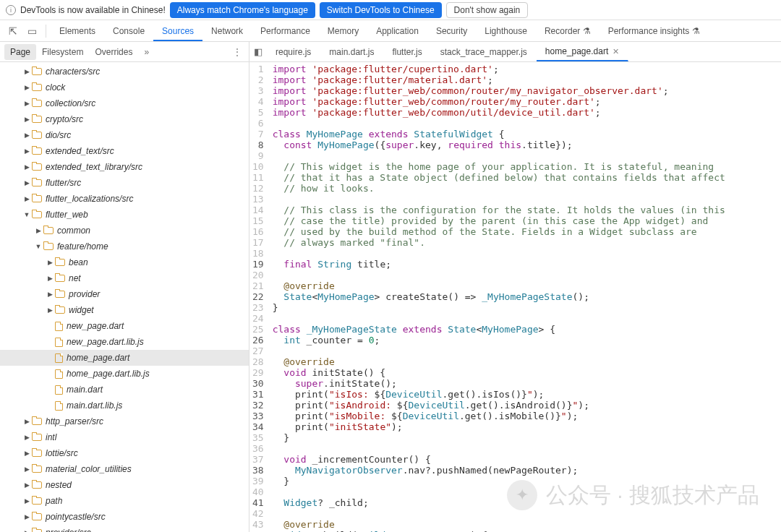 The width and height of the screenshot is (781, 532). Describe the element at coordinates (351, 52) in the screenshot. I see `file-tab-main-dart-js: main.dart.js` at that location.